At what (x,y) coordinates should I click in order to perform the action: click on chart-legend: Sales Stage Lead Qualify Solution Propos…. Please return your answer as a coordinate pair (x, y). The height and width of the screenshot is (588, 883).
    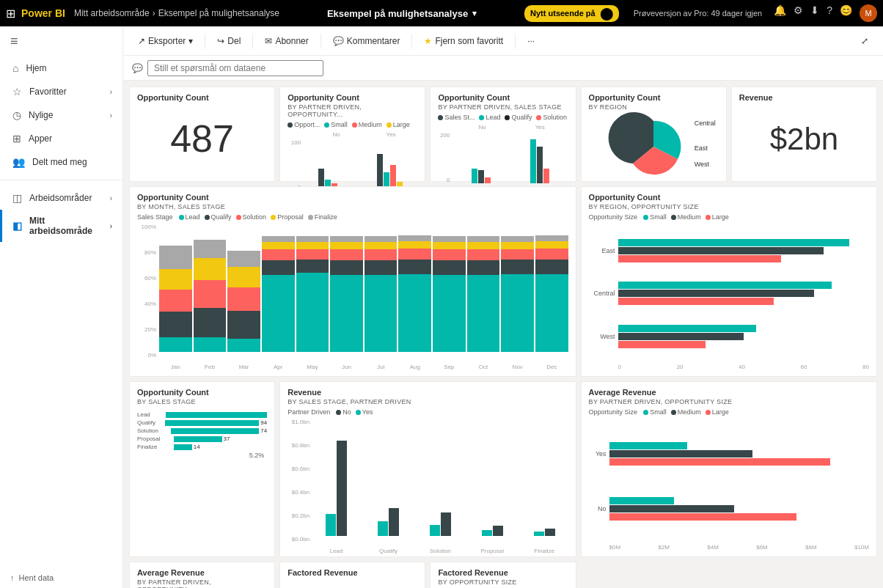
    Looking at the image, I should click on (353, 217).